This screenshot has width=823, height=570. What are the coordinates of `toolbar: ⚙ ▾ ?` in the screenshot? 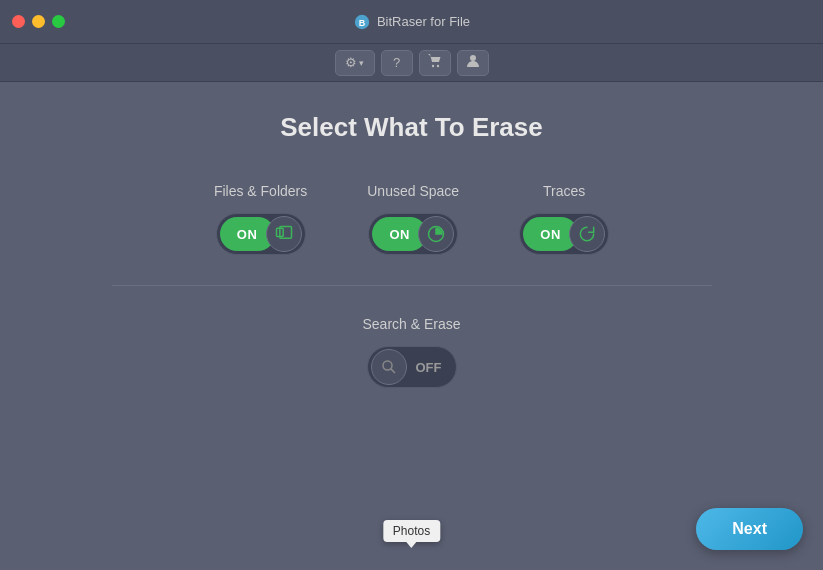 It's located at (412, 63).